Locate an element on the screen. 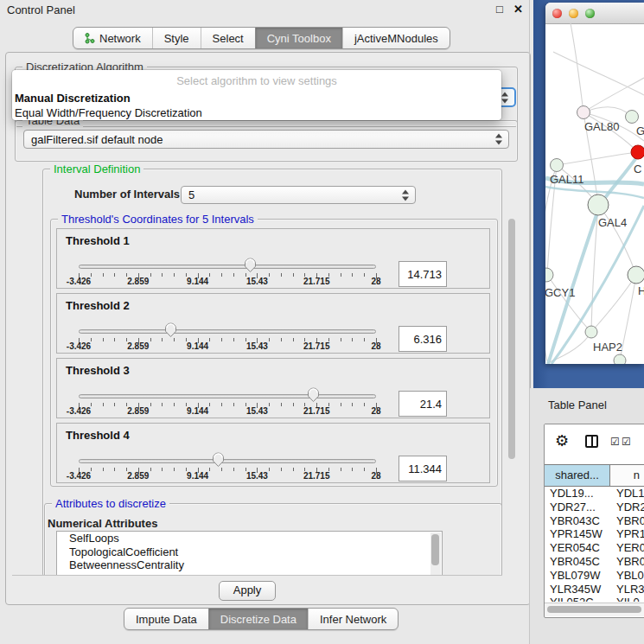  tab-cyni-toolbox: Cyni Toolbox is located at coordinates (299, 38).